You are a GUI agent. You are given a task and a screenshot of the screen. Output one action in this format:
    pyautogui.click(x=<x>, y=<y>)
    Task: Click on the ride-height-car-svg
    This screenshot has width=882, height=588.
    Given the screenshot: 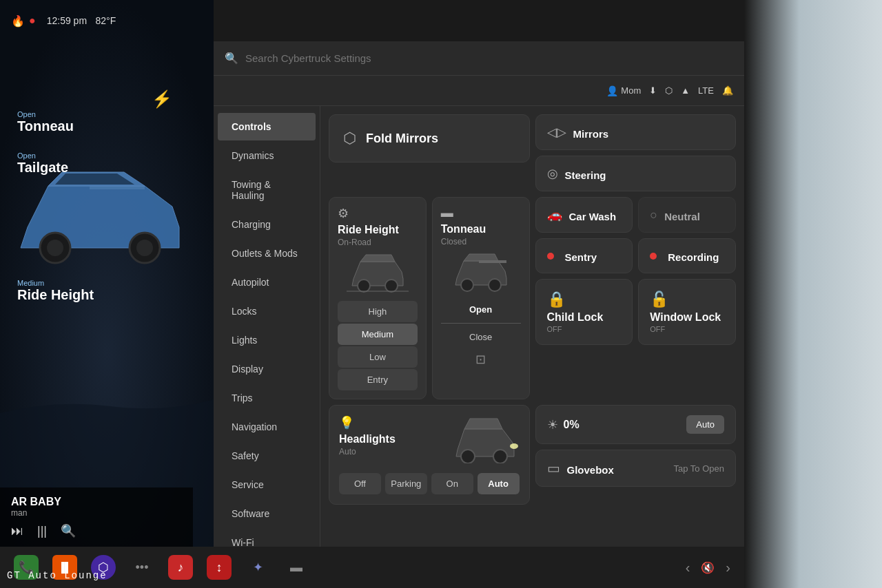 What is the action you would take?
    pyautogui.click(x=378, y=272)
    